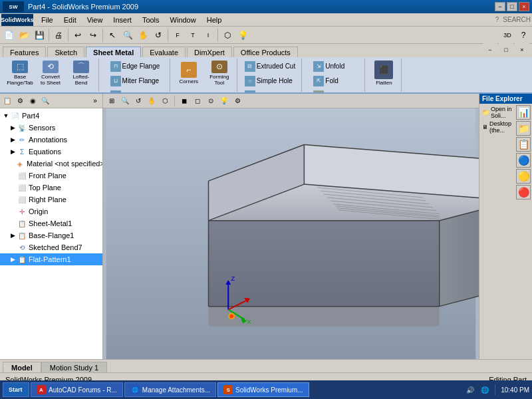 This screenshot has width=532, height=399. I want to click on ribbon-max-btn: □, so click(506, 50).